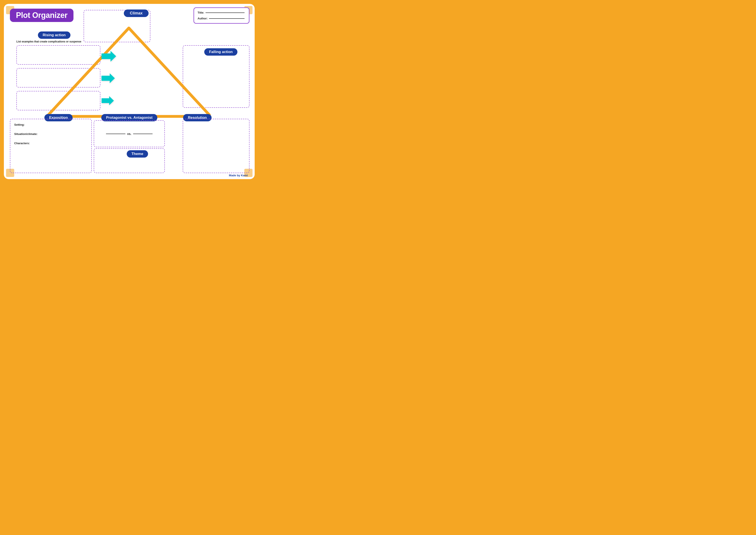 Image resolution: width=756 pixels, height=535 pixels. I want to click on climax-badge: Climax, so click(136, 13).